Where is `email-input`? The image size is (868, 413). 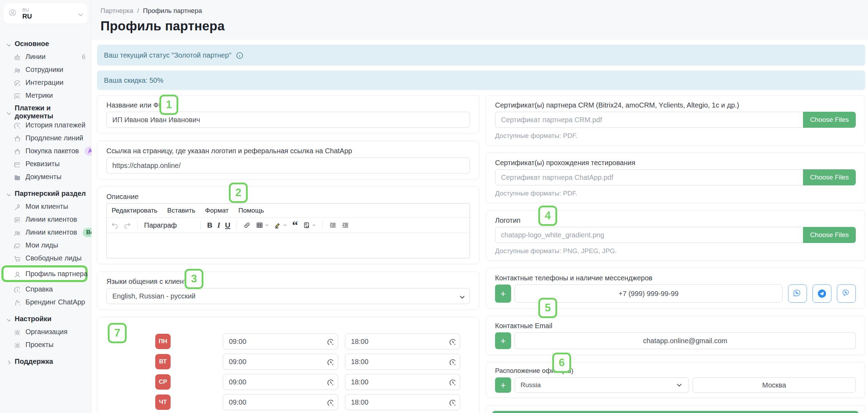
email-input is located at coordinates (685, 341).